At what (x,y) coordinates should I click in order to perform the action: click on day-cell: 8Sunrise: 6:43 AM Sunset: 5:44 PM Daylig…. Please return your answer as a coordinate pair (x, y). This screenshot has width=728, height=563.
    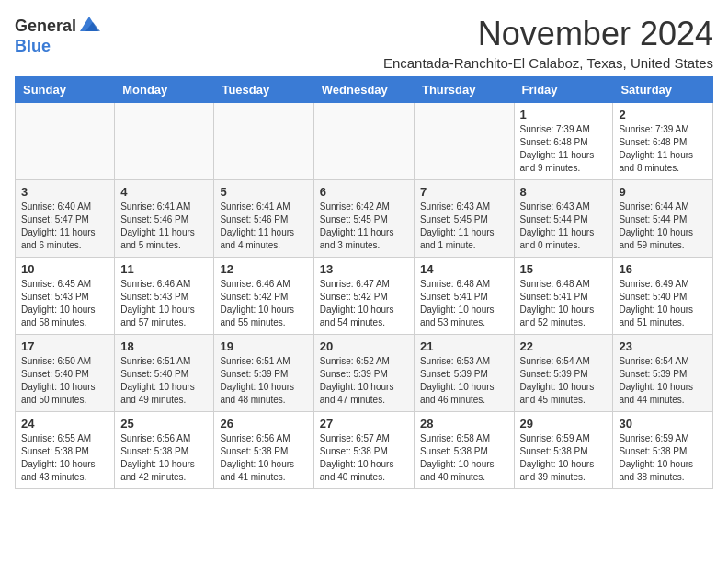
    Looking at the image, I should click on (563, 219).